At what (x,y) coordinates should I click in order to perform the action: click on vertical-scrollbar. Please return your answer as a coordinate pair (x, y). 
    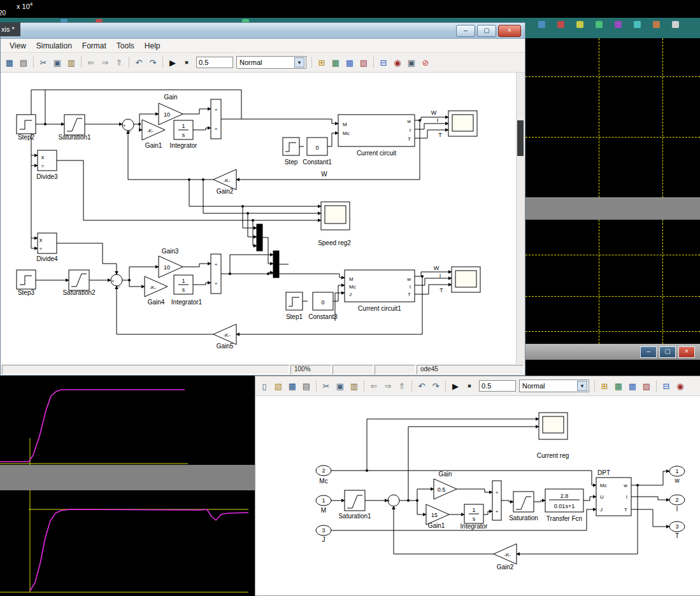
    Looking at the image, I should click on (520, 218).